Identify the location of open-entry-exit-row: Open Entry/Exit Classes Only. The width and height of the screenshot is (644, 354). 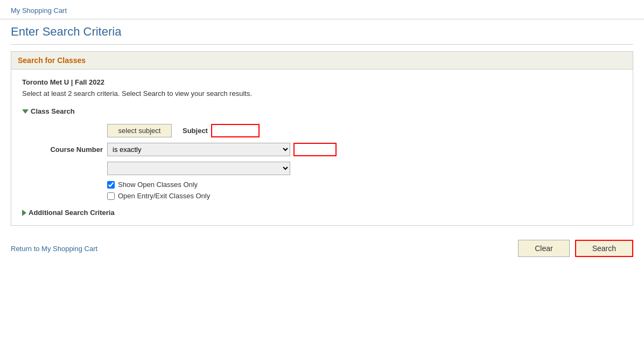
(365, 196).